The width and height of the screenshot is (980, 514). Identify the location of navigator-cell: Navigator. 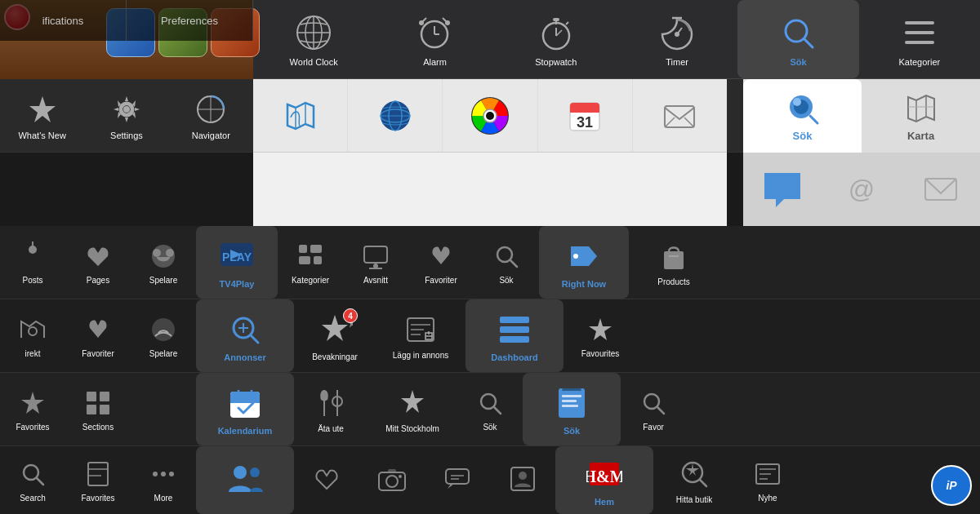
(211, 116).